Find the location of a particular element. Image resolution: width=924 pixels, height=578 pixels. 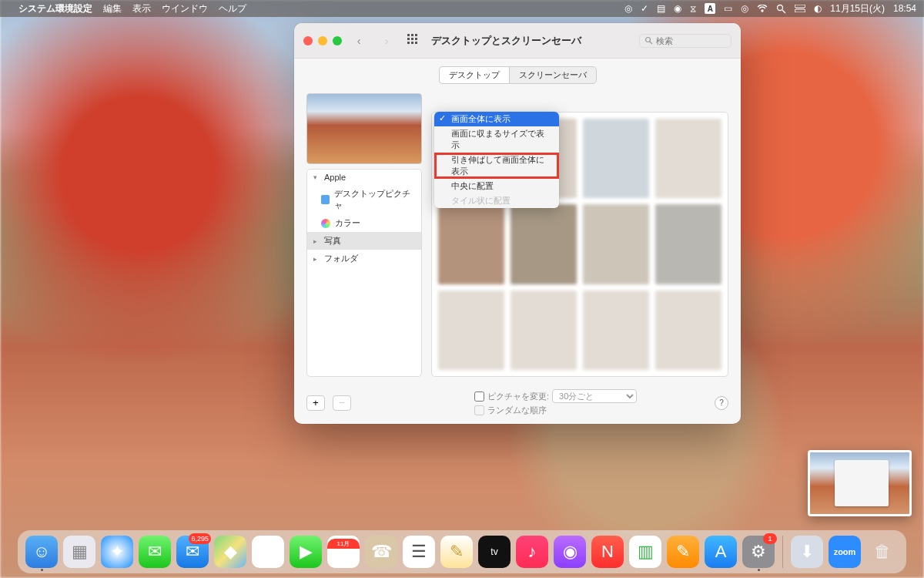

airdrop-icon: ◎ is located at coordinates (745, 8).